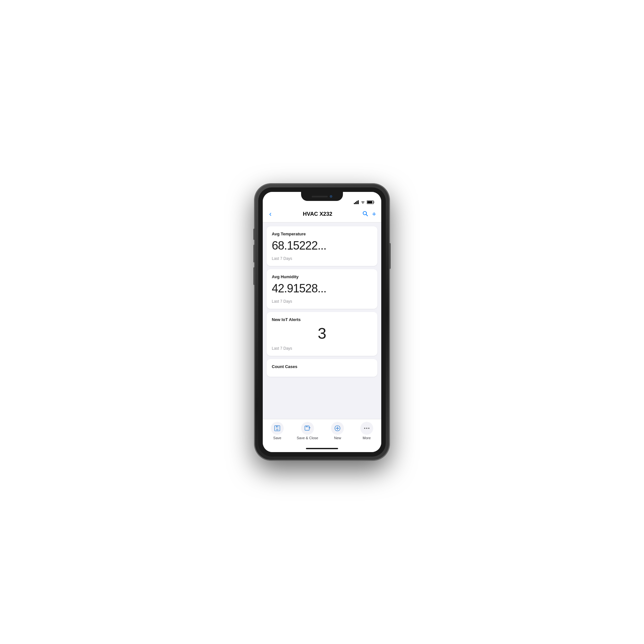 The image size is (644, 644). Describe the element at coordinates (322, 259) in the screenshot. I see `avg-temperature-period: Last 7 Days` at that location.